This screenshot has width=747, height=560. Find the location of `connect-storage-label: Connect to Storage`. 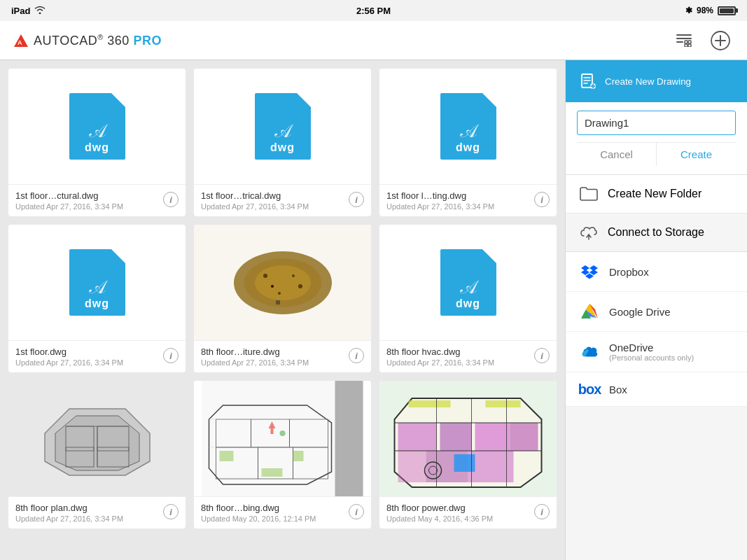

connect-storage-label: Connect to Storage is located at coordinates (656, 232).